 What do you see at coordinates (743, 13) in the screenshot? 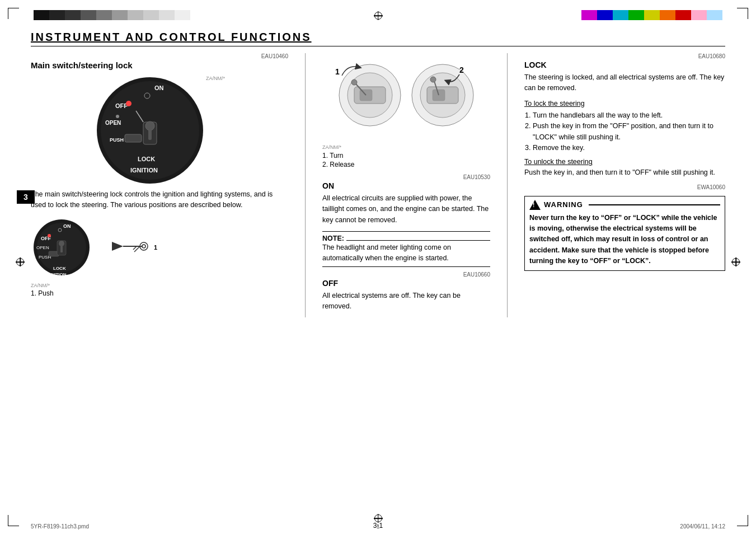
I see `corner-mark-tr` at bounding box center [743, 13].